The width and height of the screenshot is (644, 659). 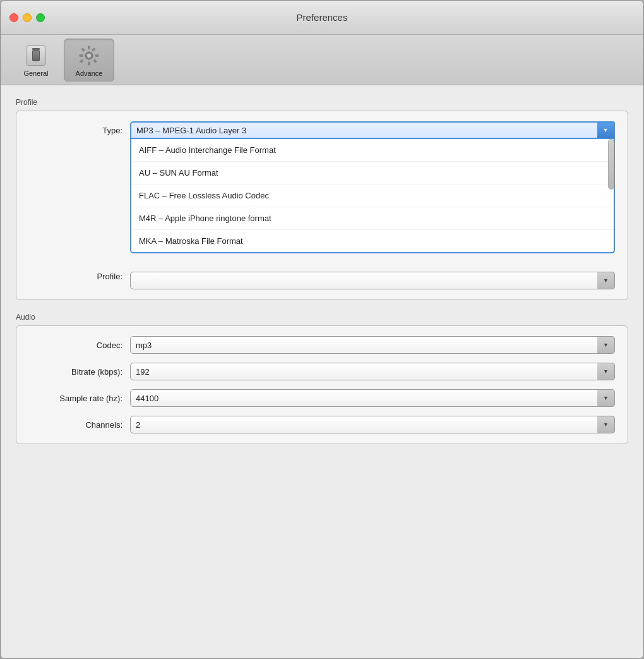 I want to click on dropdown-item-0: AIFF – Audio Interchange File Format, so click(x=373, y=150).